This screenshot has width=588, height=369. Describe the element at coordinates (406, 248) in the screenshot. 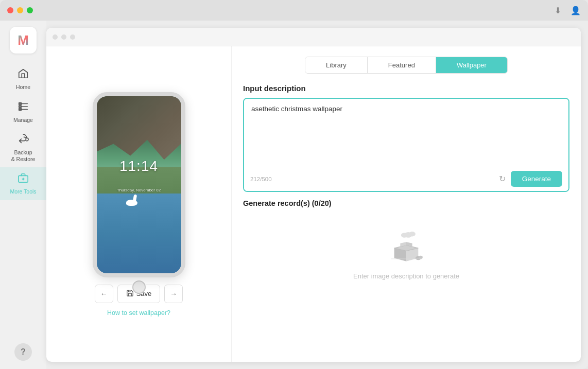

I see `empty-box-illustration` at that location.